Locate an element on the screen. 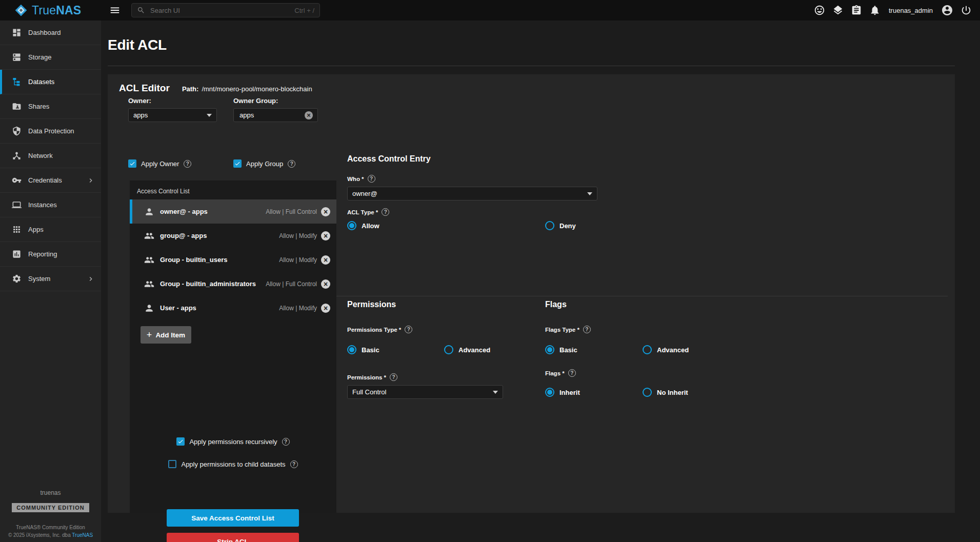 This screenshot has height=542, width=980. flags-type-advanced-radio: Advanced is located at coordinates (666, 350).